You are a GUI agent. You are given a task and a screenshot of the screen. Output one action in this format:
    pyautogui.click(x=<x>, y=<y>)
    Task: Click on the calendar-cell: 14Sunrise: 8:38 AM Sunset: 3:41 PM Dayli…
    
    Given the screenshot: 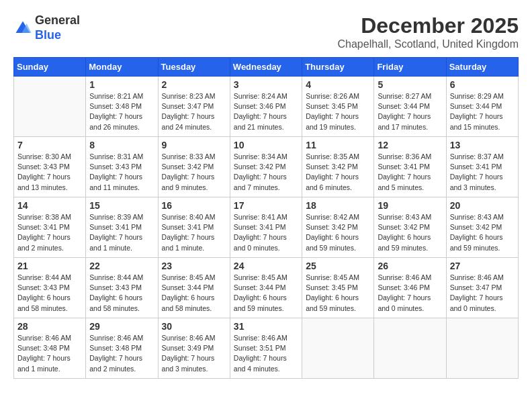 What is the action you would take?
    pyautogui.click(x=50, y=228)
    